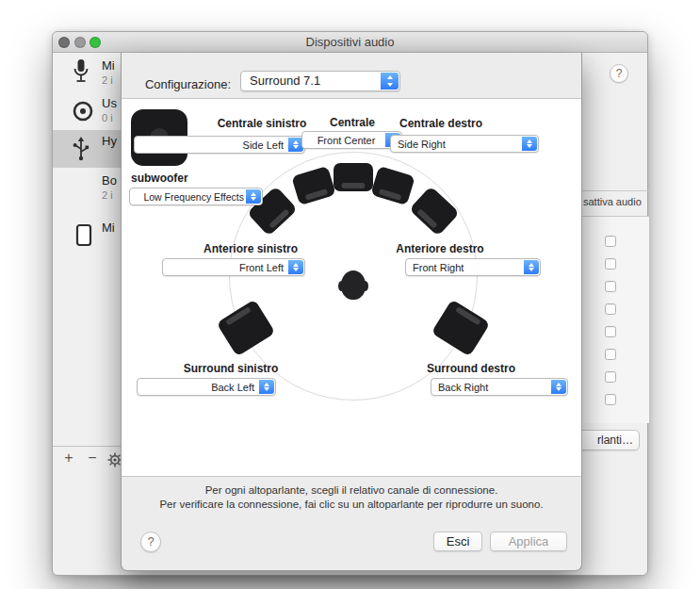 The width and height of the screenshot is (700, 589). Describe the element at coordinates (353, 286) in the screenshot. I see `listener-head-icon` at that location.